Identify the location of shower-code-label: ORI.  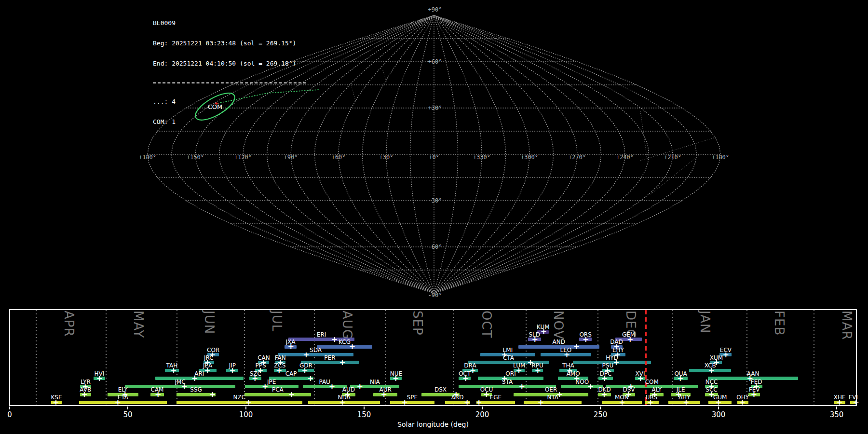
(511, 374).